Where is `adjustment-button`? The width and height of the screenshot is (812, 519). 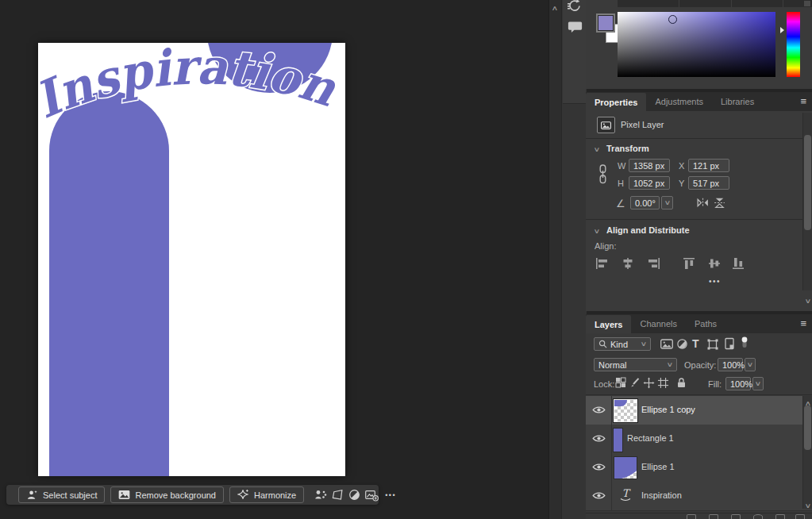
adjustment-button is located at coordinates (354, 495).